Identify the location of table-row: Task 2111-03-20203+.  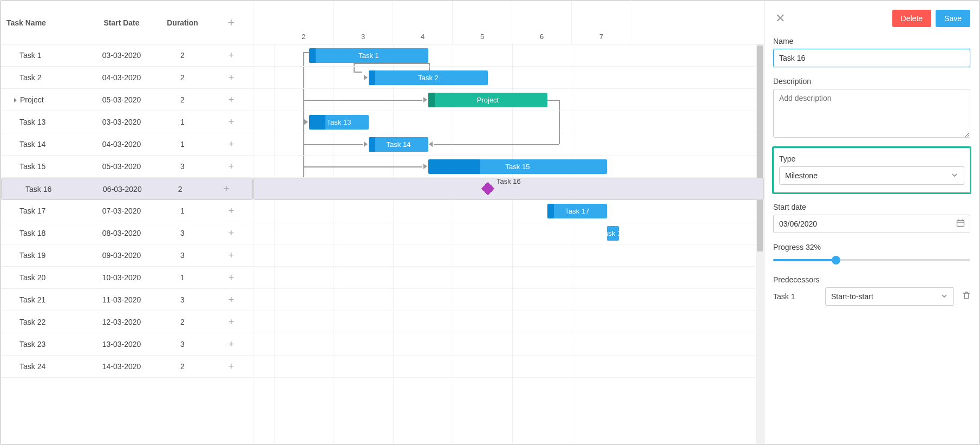
(127, 300).